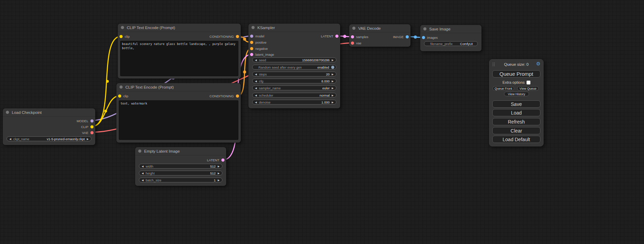 Image resolution: width=644 pixels, height=244 pixels. I want to click on latent-image-input-dot-icon, so click(252, 55).